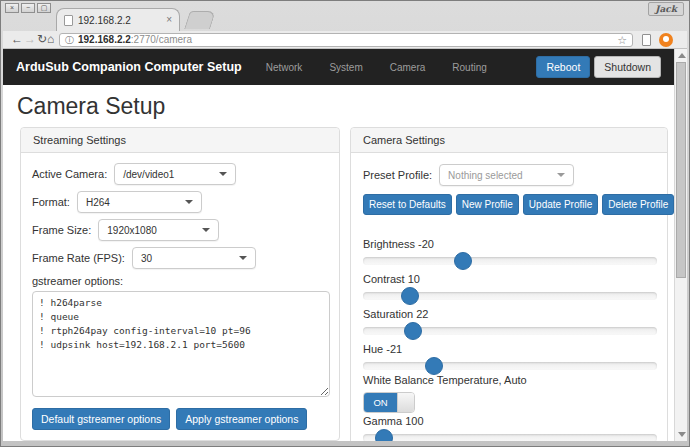  What do you see at coordinates (70, 174) in the screenshot?
I see `active-camera-label: Active Camera:` at bounding box center [70, 174].